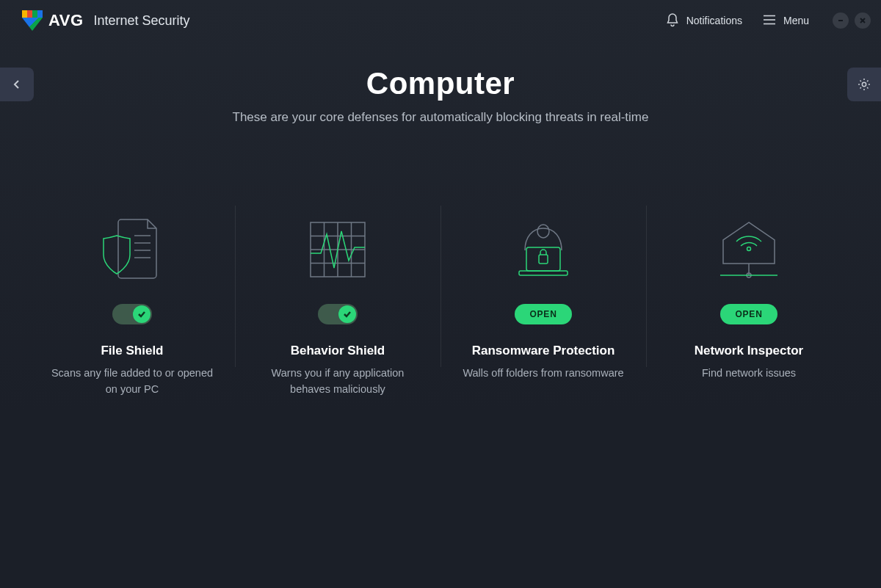  I want to click on close-button, so click(863, 21).